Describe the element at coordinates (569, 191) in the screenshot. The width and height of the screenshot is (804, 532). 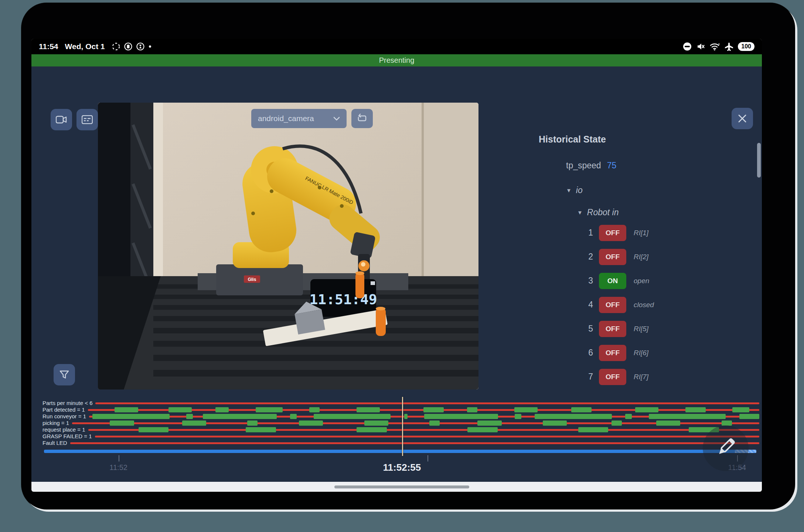
I see `collapse-triangle-icon: ▼` at that location.